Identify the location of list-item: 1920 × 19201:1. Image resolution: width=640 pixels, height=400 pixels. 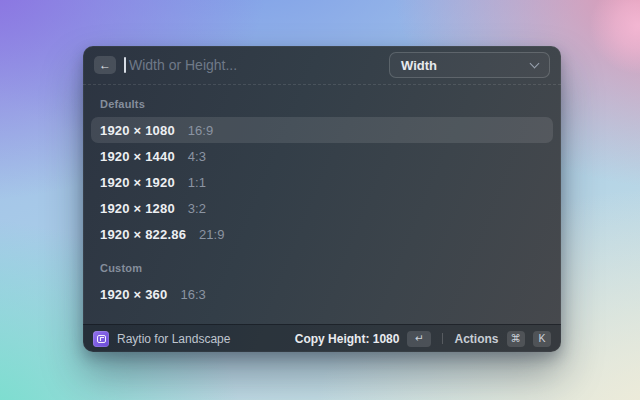
(322, 182).